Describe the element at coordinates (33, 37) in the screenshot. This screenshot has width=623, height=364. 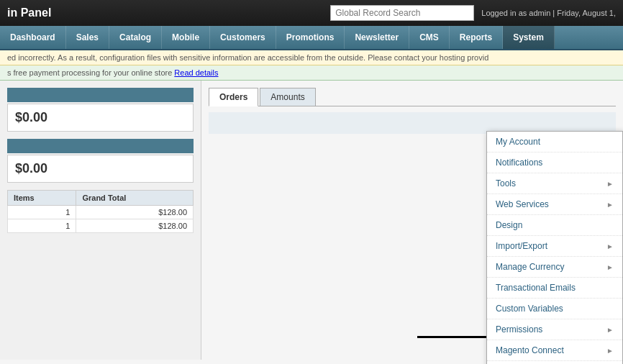
I see `nav-dashboard: Dashboard` at that location.